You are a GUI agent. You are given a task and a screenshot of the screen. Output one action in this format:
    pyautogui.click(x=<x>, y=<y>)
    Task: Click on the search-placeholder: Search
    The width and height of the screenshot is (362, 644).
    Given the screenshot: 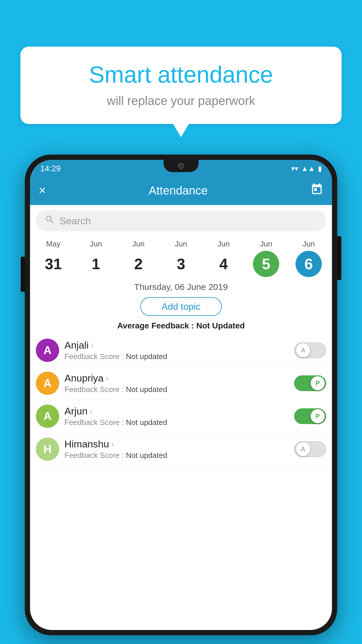 What is the action you would take?
    pyautogui.click(x=75, y=221)
    